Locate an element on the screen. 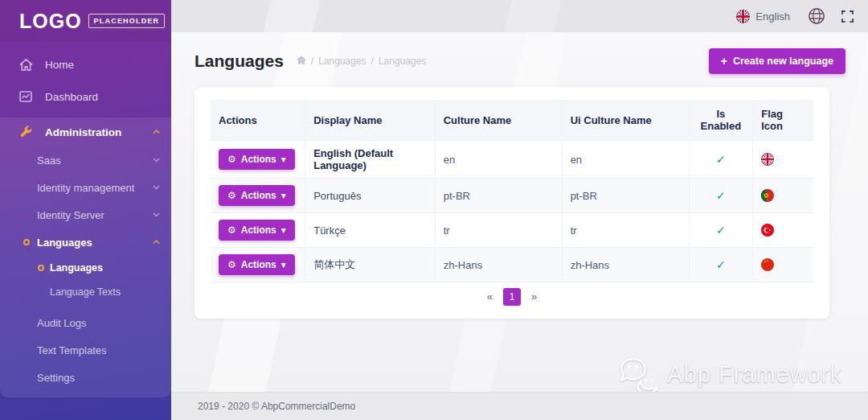 The height and width of the screenshot is (420, 868). chevron-down-icon is located at coordinates (156, 215).